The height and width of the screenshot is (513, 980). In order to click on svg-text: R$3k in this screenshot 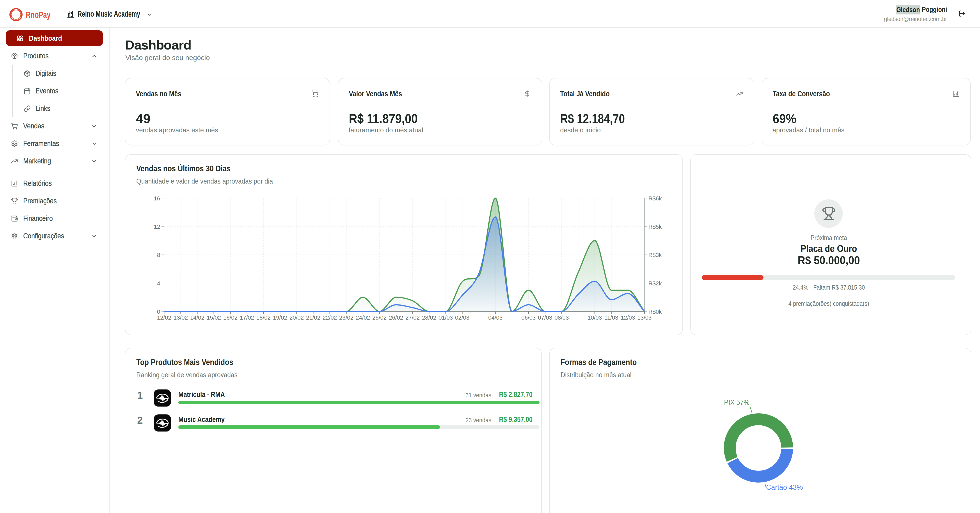, I will do `click(655, 255)`.